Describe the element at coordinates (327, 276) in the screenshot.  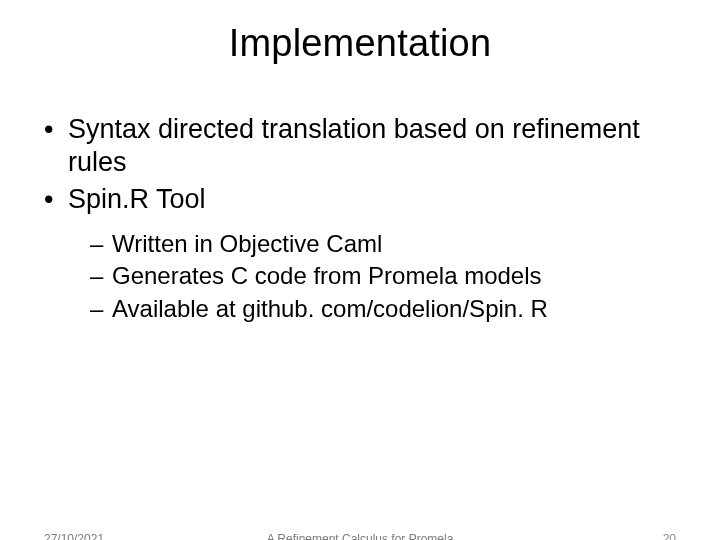
I see `bullet-text: Generates C code from Promela models` at that location.